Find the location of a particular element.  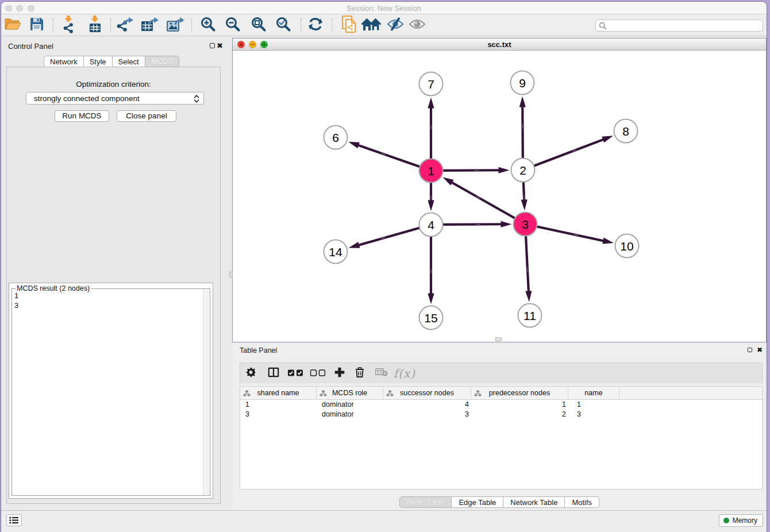

search-box is located at coordinates (679, 25).